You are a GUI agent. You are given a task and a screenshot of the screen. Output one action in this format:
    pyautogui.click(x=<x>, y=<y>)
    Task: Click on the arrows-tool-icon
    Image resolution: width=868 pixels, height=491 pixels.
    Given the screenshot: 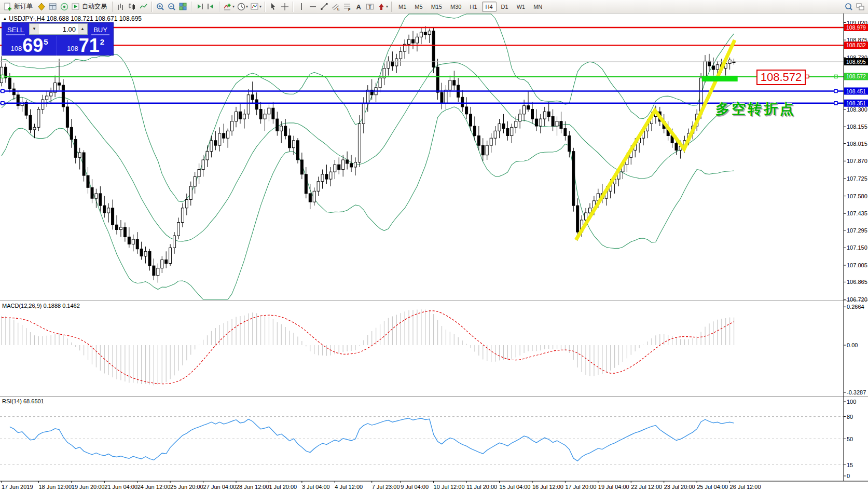 What is the action you would take?
    pyautogui.click(x=381, y=7)
    